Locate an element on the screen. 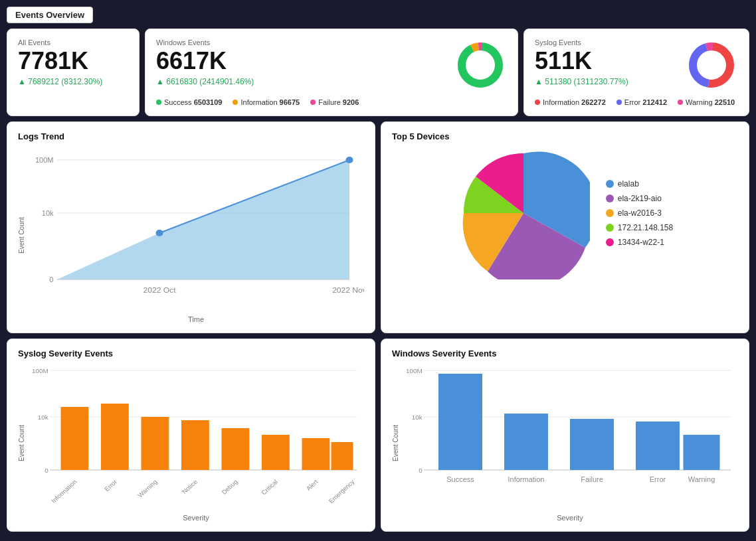 The width and height of the screenshot is (756, 541). success-dot is located at coordinates (159, 102).